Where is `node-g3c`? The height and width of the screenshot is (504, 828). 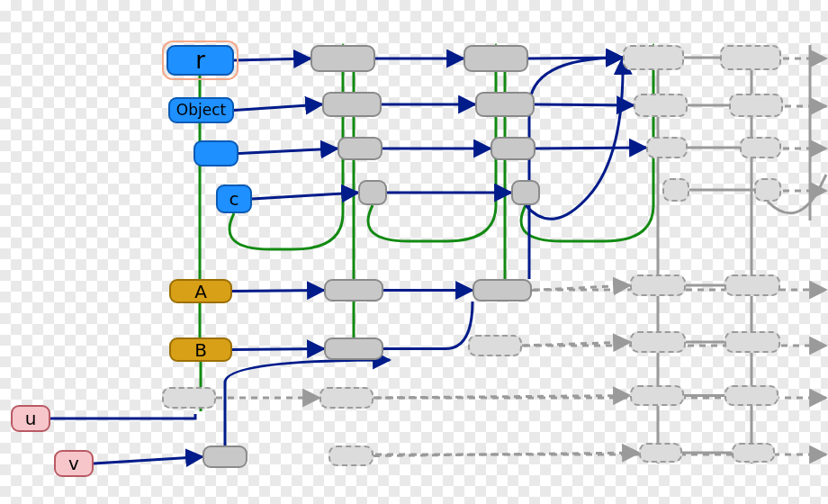
node-g3c is located at coordinates (526, 193).